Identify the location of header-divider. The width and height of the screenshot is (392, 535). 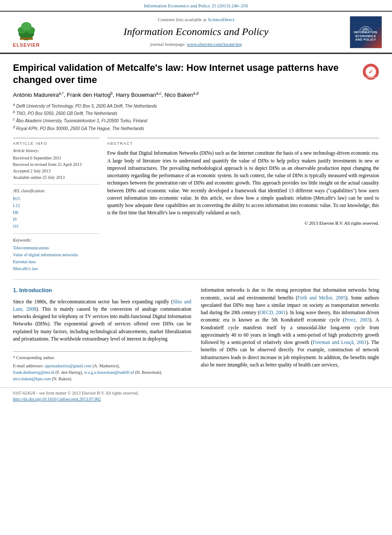
(196, 54).